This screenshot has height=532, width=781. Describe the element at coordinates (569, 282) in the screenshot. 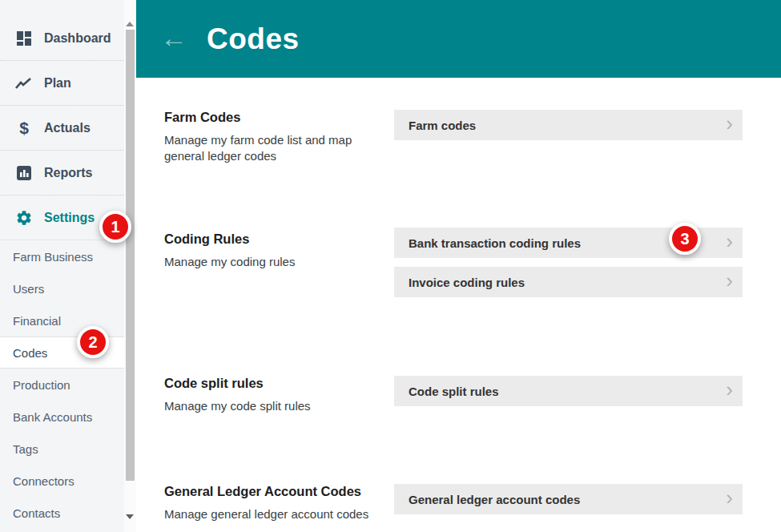

I see `invoice-coding-rules-button: Invoice coding rules ›` at that location.